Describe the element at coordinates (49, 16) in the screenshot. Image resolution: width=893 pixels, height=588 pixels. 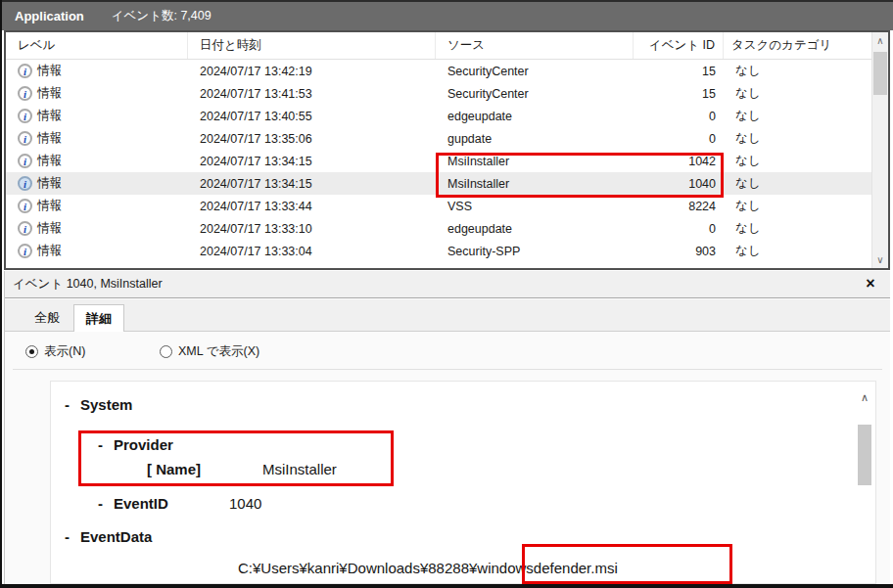
I see `log-name: Application` at that location.